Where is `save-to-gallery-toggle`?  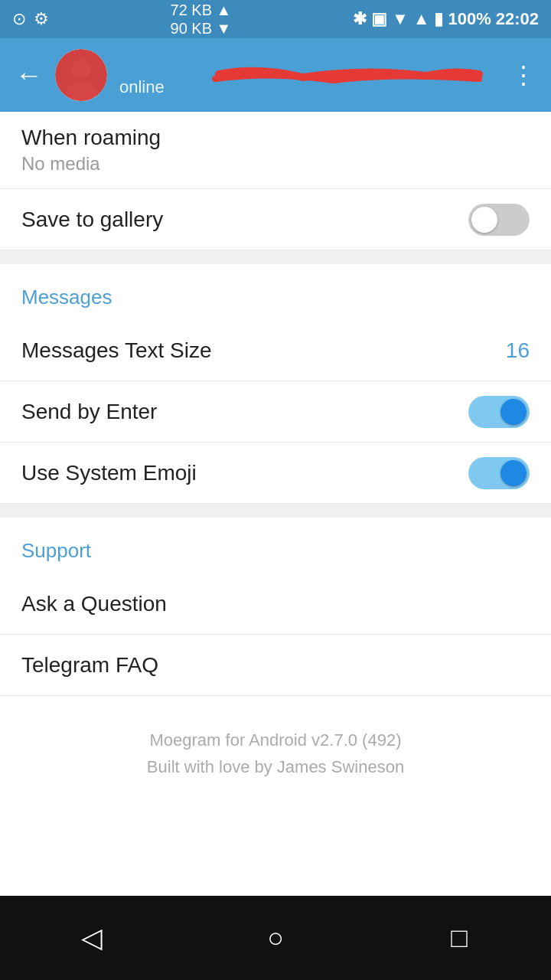
save-to-gallery-toggle is located at coordinates (499, 220).